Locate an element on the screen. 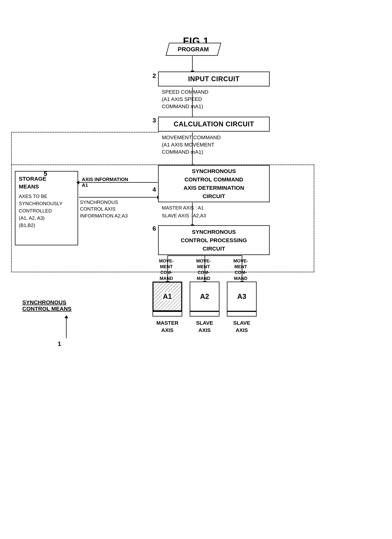 Image resolution: width=392 pixels, height=539 pixels. storage-content: AXES TO BE SYNCHRONOUSLY CONTROLLED (A1,… is located at coordinates (47, 211).